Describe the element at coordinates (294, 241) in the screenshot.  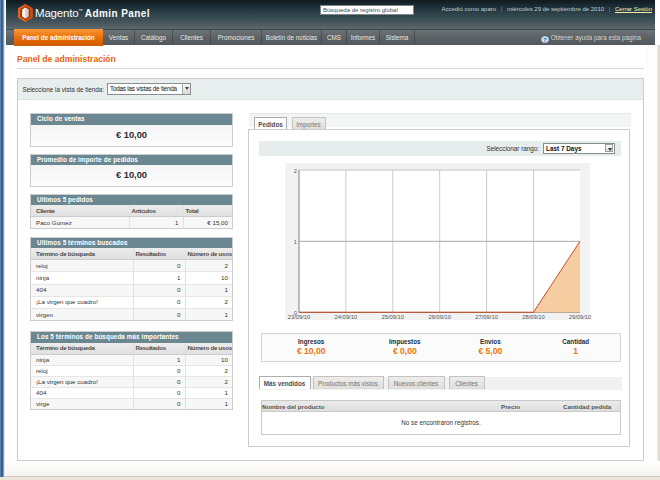
I see `svg-text: 1` at that location.